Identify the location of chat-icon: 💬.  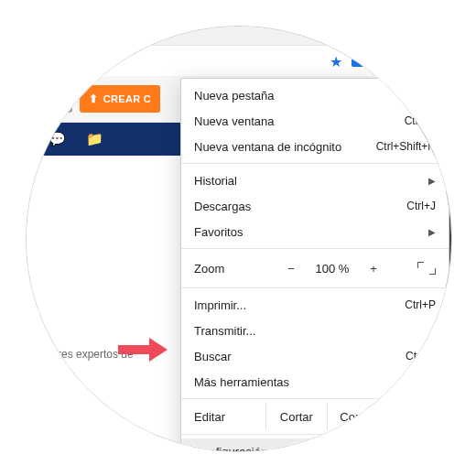
(57, 139).